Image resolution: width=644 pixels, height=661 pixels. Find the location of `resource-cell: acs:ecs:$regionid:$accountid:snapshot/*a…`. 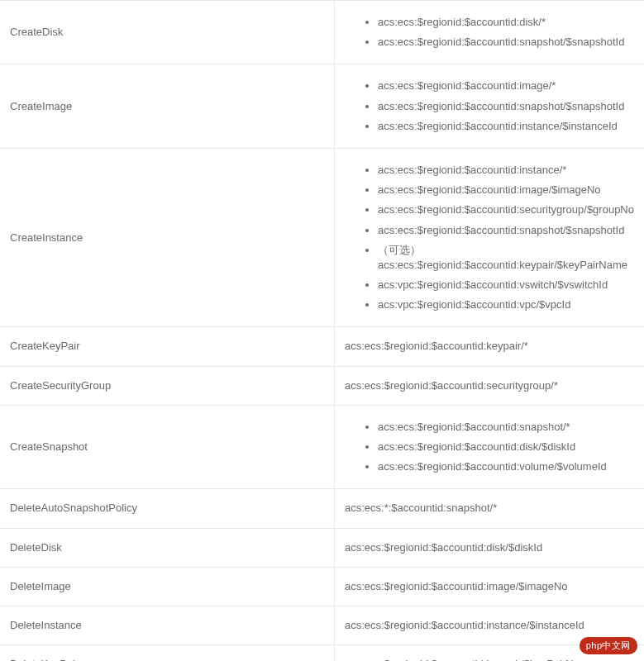

resource-cell: acs:ecs:$regionid:$accountid:snapshot/*a… is located at coordinates (489, 447).